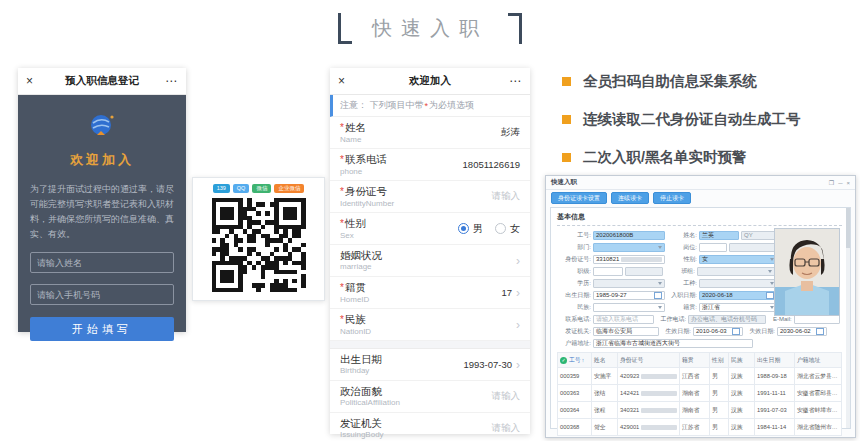 This screenshot has width=860, height=441. Describe the element at coordinates (700, 428) in the screenshot. I see `table-row: 000368 贺全 429001 江苏省 男 汉族 1984-11-14 湖北省…` at that location.